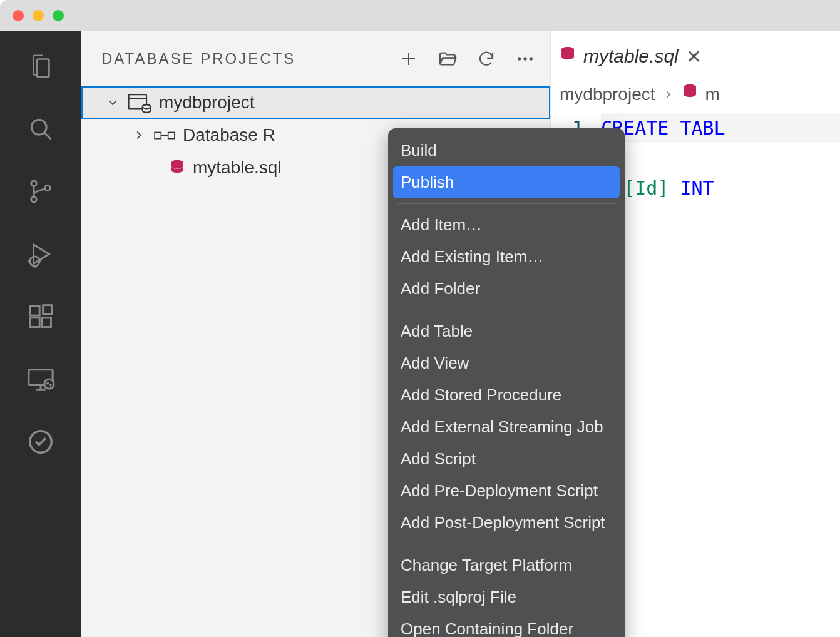 This screenshot has width=840, height=637. What do you see at coordinates (506, 225) in the screenshot?
I see `context-menu-item: Add Item…` at bounding box center [506, 225].